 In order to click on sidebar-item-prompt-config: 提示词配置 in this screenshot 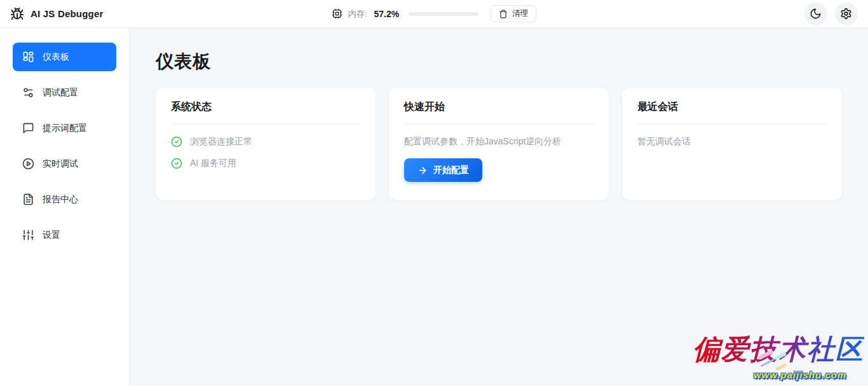, I will do `click(65, 128)`.